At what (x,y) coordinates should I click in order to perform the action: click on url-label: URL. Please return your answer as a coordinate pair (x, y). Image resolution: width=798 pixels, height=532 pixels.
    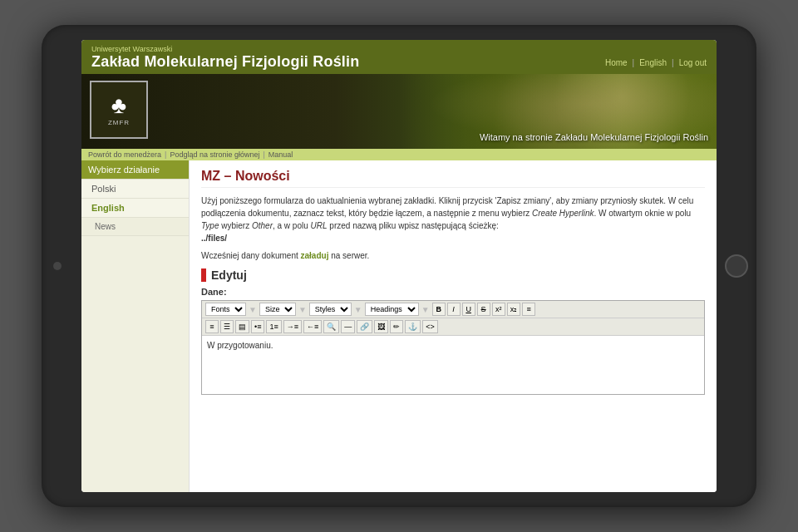
    Looking at the image, I should click on (319, 226).